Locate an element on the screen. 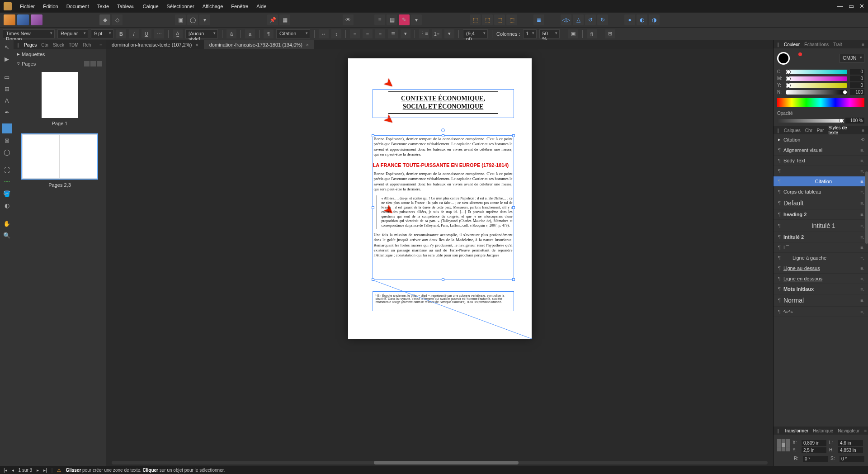 The height and width of the screenshot is (474, 868). node-tool-icon: ▶ is located at coordinates (7, 59).